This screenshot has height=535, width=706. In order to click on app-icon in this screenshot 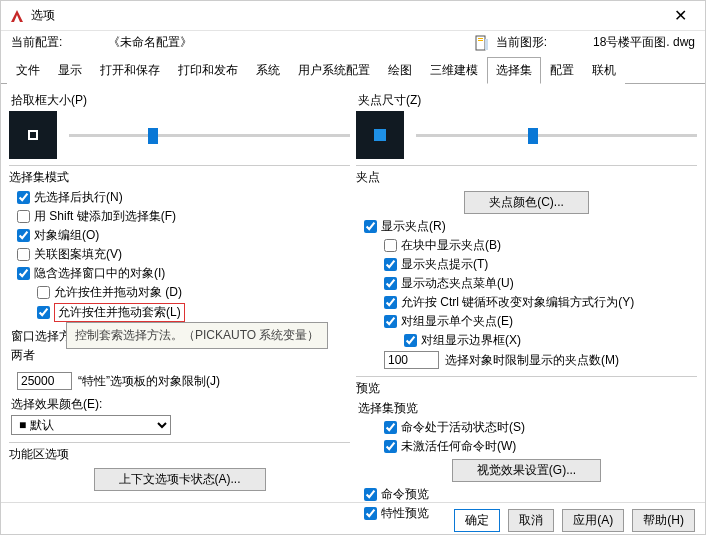, I will do `click(17, 16)`.